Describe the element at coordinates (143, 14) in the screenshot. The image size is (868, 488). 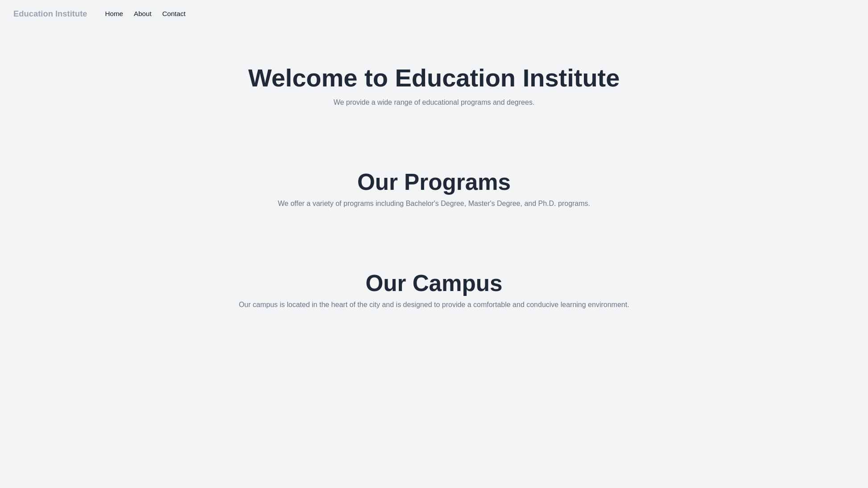
I see `nav-item-about: About` at that location.